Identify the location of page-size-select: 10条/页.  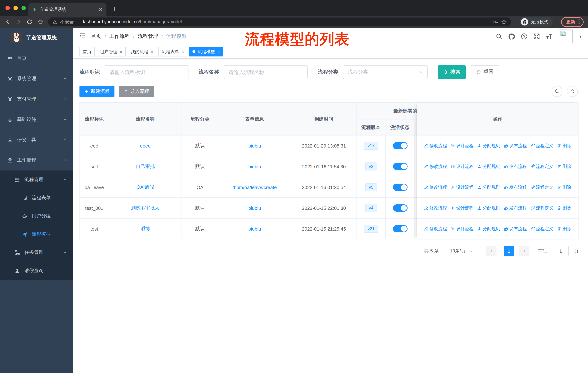
(462, 251).